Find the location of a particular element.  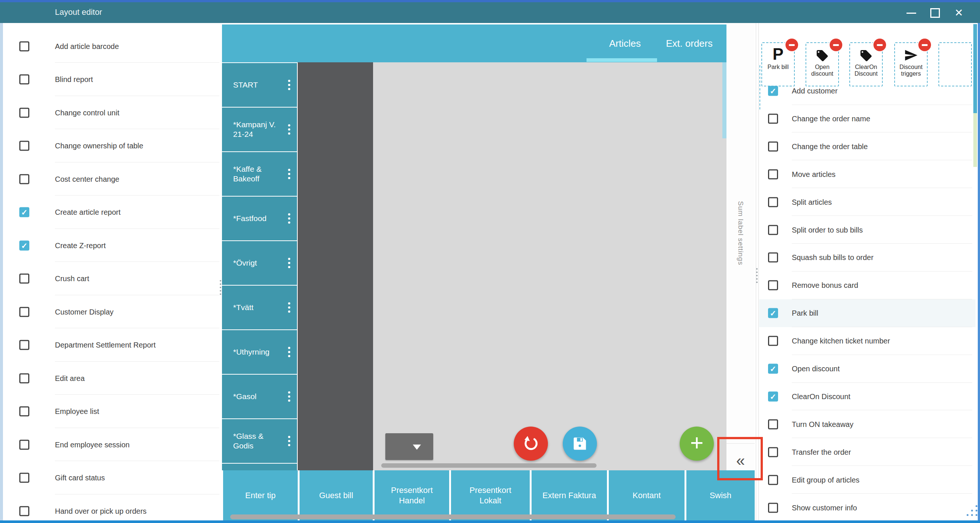

maximize-button is located at coordinates (935, 13).